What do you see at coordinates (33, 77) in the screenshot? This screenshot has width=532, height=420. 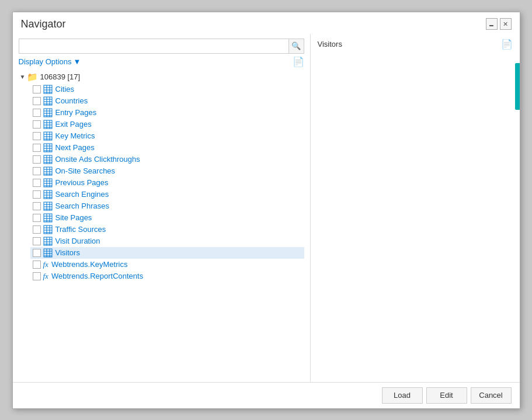 I see `folder-icon: 📁` at bounding box center [33, 77].